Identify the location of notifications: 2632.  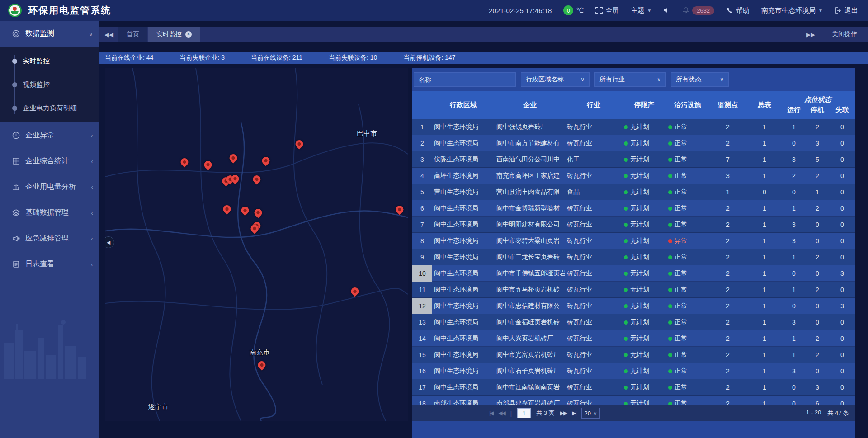
(698, 11).